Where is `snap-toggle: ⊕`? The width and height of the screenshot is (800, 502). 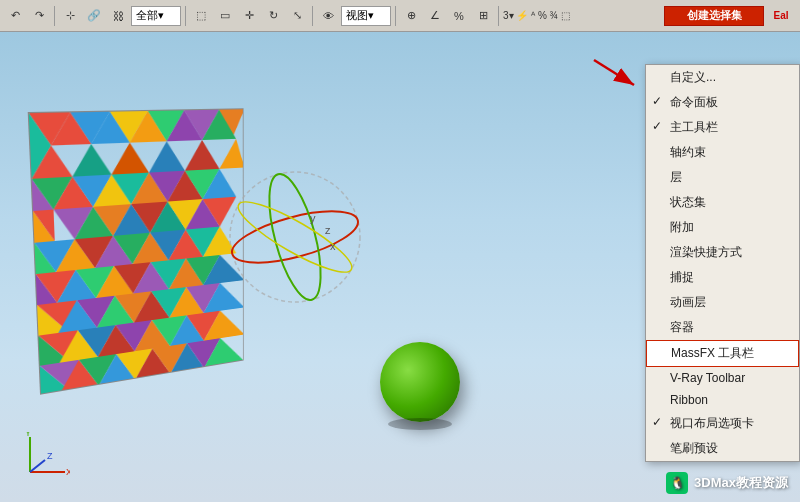
snap-toggle: ⊕ is located at coordinates (411, 16).